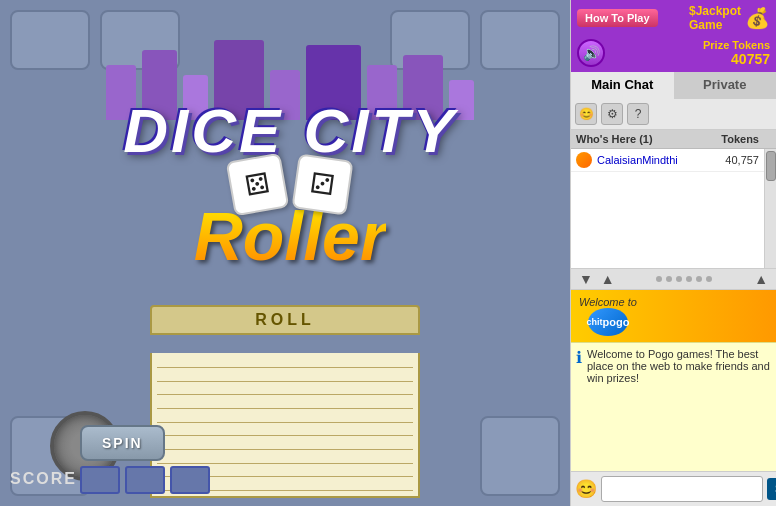 This screenshot has height=506, width=776. I want to click on toolbar-settings-button: ⚙, so click(612, 114).